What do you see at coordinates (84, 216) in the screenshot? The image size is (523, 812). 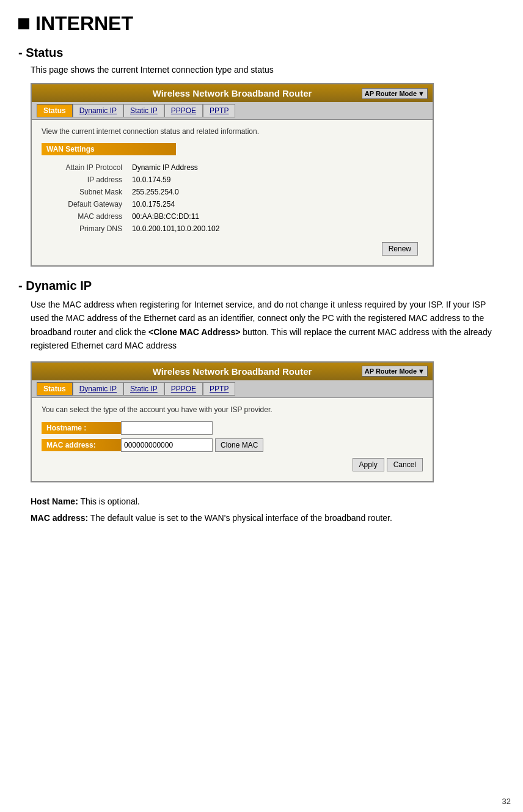 I see `label-mac-address: MAC address` at bounding box center [84, 216].